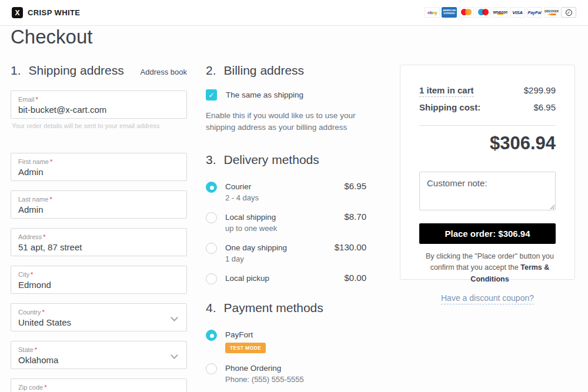  Describe the element at coordinates (31, 387) in the screenshot. I see `zip-code-label: Zip code` at that location.